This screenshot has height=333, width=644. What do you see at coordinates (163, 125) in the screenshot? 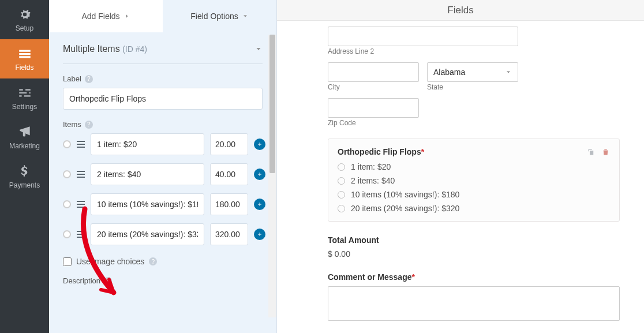
I see `items-section-header: Items ?` at bounding box center [163, 125].